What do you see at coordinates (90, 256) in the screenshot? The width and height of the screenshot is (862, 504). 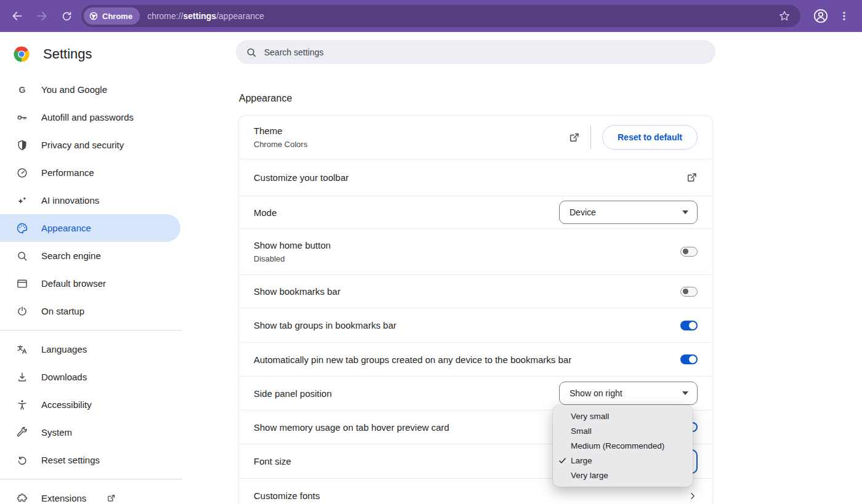 I see `sidebar-item-search-engine: Search engine` at bounding box center [90, 256].